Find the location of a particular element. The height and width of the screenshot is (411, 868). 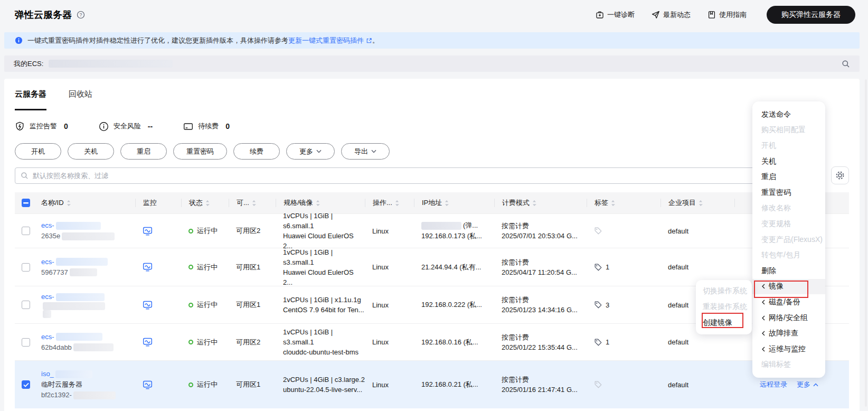

page-title: 弹性云服务器 is located at coordinates (43, 15).